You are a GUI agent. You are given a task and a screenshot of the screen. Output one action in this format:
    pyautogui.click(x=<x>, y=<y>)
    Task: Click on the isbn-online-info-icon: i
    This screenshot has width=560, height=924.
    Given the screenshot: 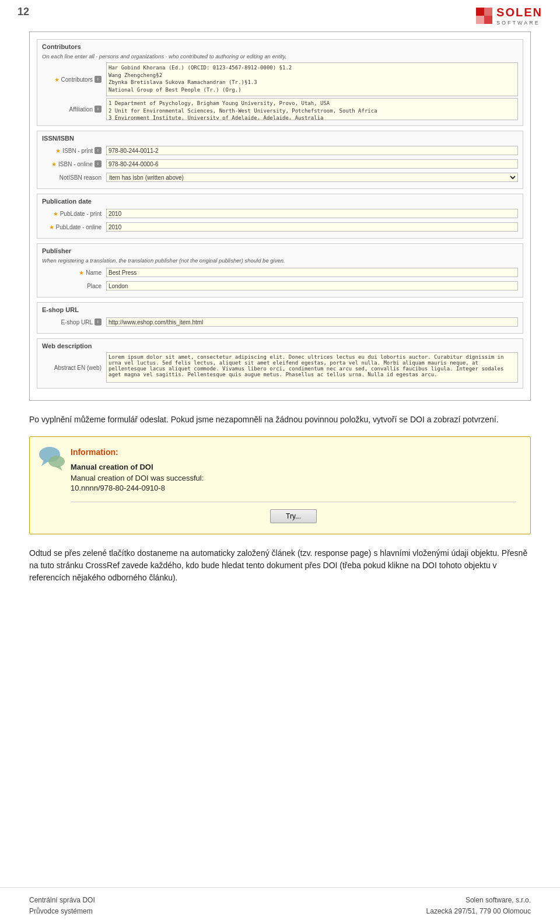 What is the action you would take?
    pyautogui.click(x=98, y=164)
    